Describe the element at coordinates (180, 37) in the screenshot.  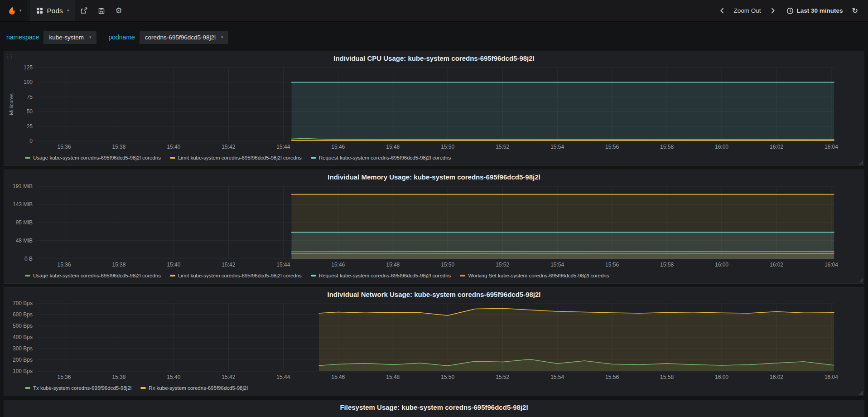
I see `podname-value: coredns-695f96dcd5-98j2l` at that location.